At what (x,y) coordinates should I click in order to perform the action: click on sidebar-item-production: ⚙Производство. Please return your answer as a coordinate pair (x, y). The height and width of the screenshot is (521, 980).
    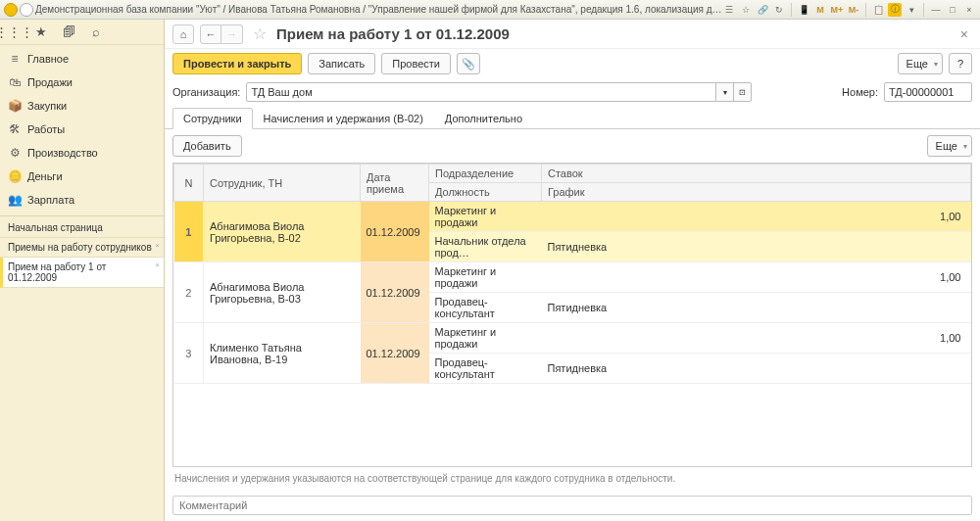
    Looking at the image, I should click on (82, 153).